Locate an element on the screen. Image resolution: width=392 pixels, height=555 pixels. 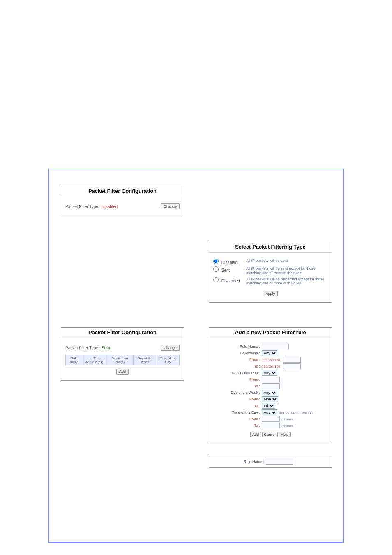
dow-select: Any is located at coordinates (270, 393).